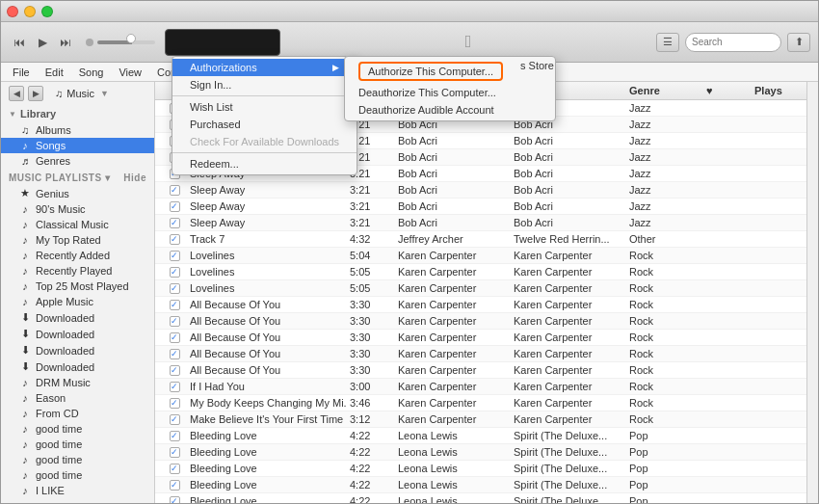 The height and width of the screenshot is (504, 819). I want to click on sidebar-item-good-time-1: ♪ good time, so click(77, 429).